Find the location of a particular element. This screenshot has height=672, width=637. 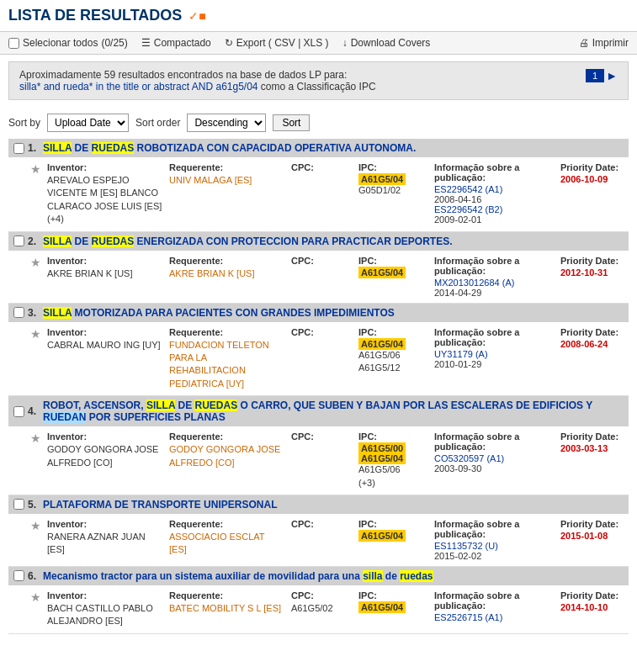

requerente-label-2: Requerente: is located at coordinates (227, 261).